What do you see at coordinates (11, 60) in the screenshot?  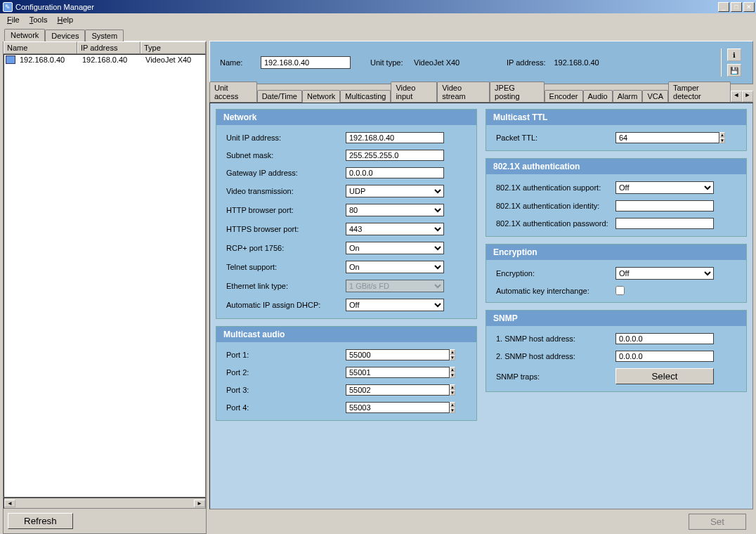 I see `device-icon` at bounding box center [11, 60].